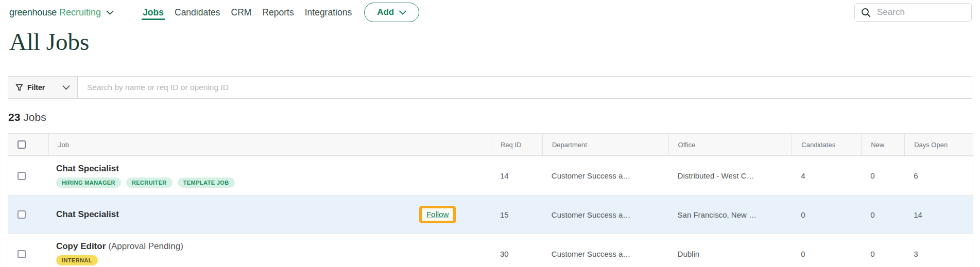 This screenshot has height=267, width=980. What do you see at coordinates (242, 12) in the screenshot?
I see `nav-item-crm: CRM` at bounding box center [242, 12].